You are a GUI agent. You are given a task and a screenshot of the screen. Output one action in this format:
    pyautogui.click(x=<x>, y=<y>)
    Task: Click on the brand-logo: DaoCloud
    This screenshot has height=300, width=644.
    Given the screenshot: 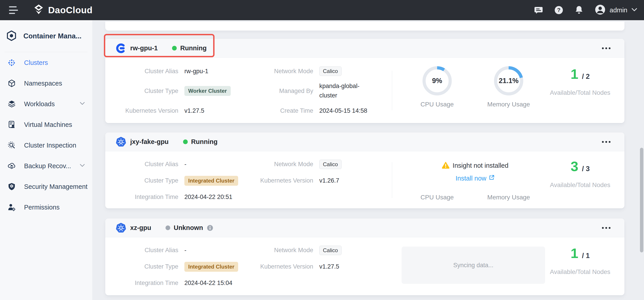 What is the action you would take?
    pyautogui.click(x=63, y=10)
    